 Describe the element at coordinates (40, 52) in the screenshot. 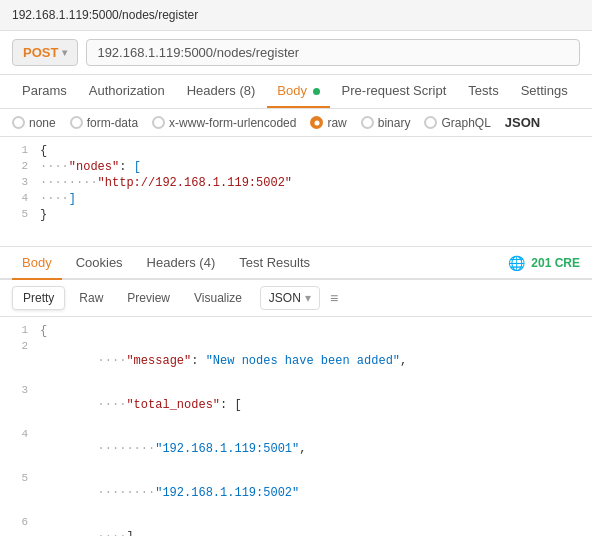

I see `method-label: POST` at that location.